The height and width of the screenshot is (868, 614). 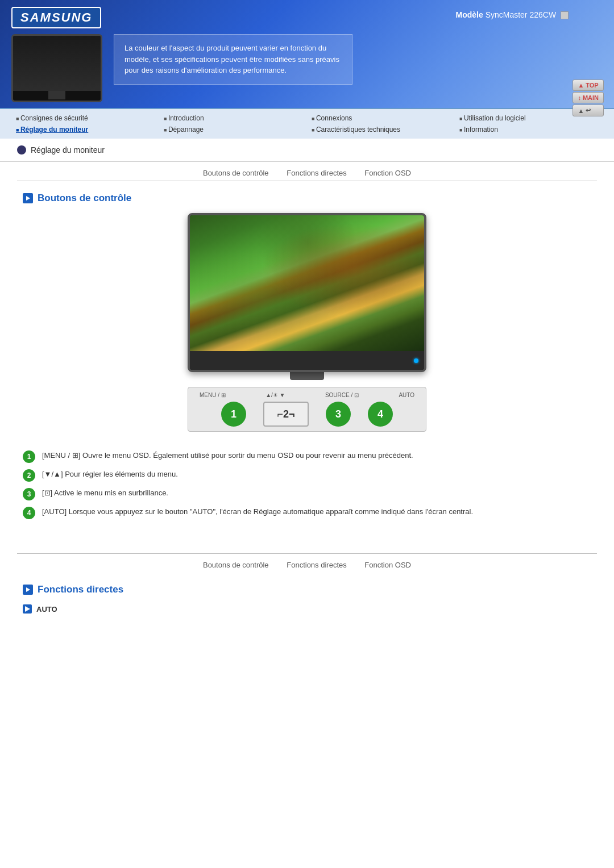 What do you see at coordinates (307, 283) in the screenshot?
I see `monitor-screen` at bounding box center [307, 283].